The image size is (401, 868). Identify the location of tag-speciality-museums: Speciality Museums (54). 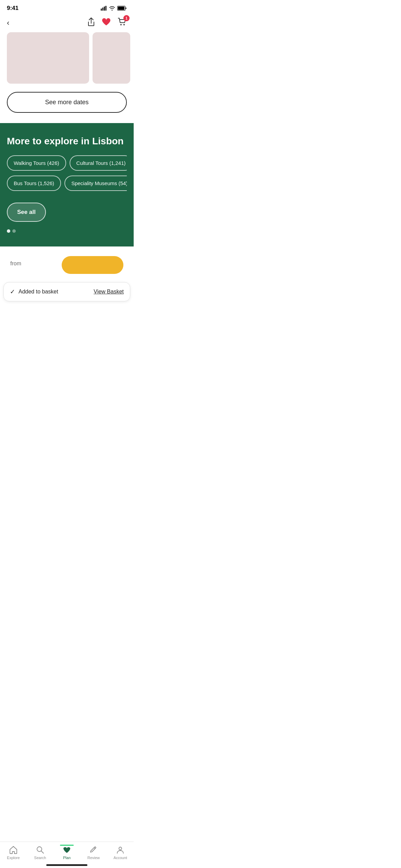
(96, 183).